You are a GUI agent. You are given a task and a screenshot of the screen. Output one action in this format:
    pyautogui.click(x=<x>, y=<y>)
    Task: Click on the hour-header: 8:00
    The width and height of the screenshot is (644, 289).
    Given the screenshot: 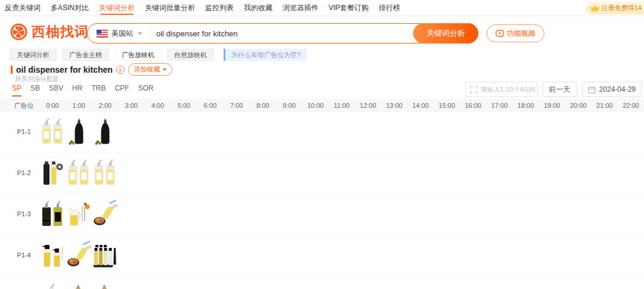 What is the action you would take?
    pyautogui.click(x=263, y=105)
    